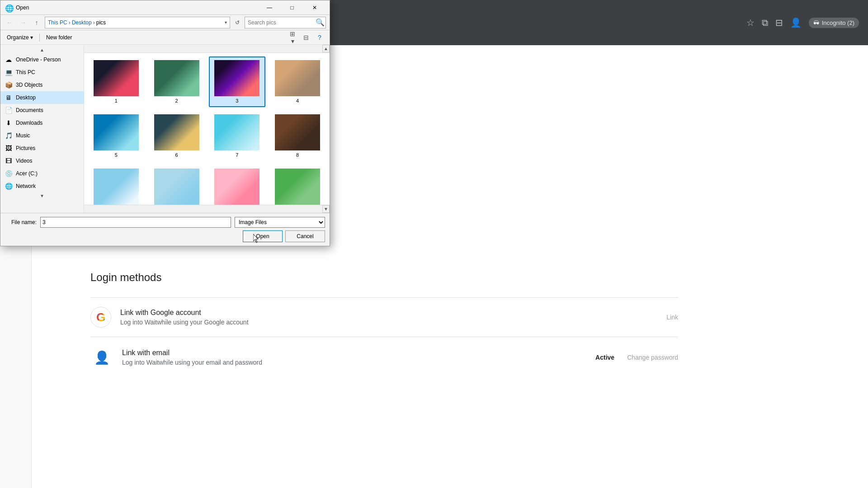 This screenshot has height=488, width=868. Describe the element at coordinates (40, 38) in the screenshot. I see `toolbar-separator` at that location.